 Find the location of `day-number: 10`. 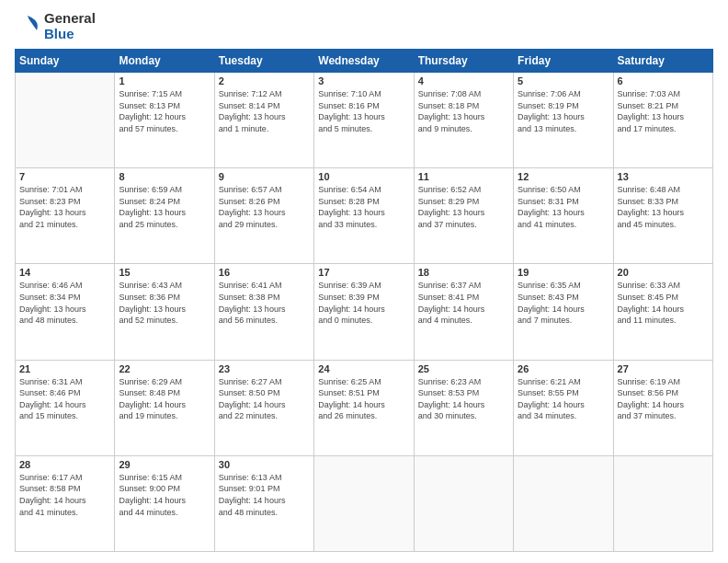

day-number: 10 is located at coordinates (364, 177).